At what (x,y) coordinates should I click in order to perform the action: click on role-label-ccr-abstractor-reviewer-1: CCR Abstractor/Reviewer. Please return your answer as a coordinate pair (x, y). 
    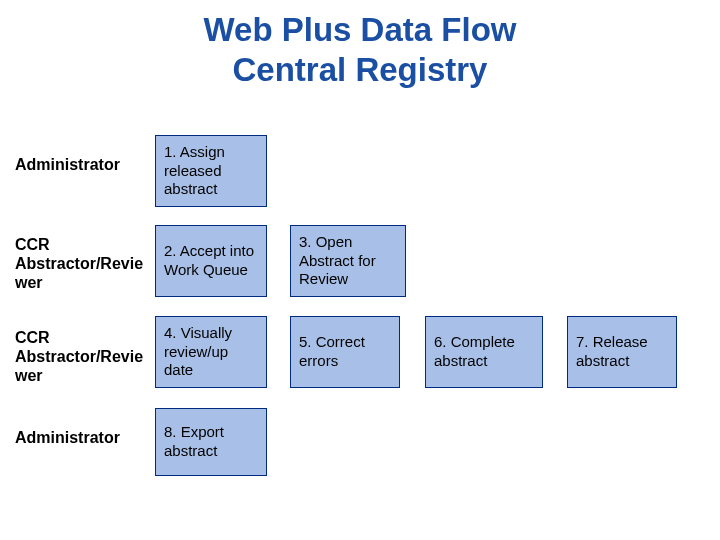
    Looking at the image, I should click on (82, 264).